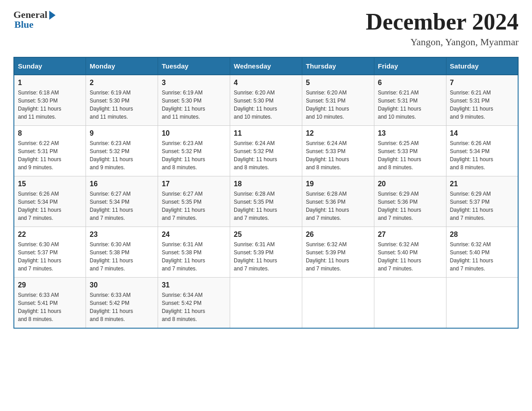 This screenshot has height=411, width=532. Describe the element at coordinates (122, 83) in the screenshot. I see `day-number: 2` at that location.